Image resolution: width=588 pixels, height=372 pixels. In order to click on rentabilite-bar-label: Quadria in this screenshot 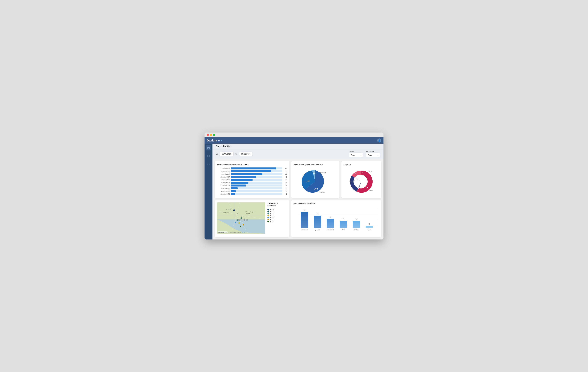, I will do `click(317, 230)`.